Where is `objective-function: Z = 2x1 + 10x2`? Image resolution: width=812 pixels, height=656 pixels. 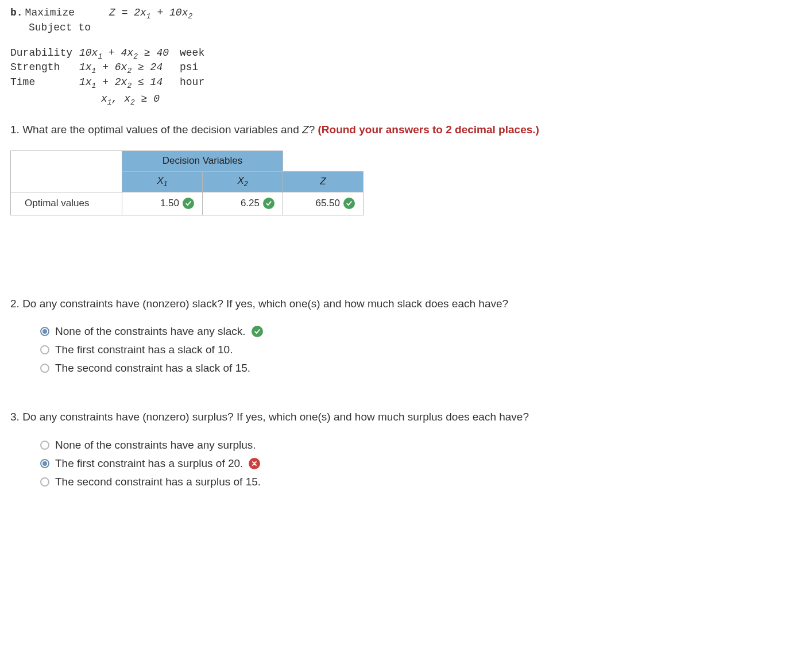 objective-function: Z = 2x1 + 10x2 is located at coordinates (150, 14).